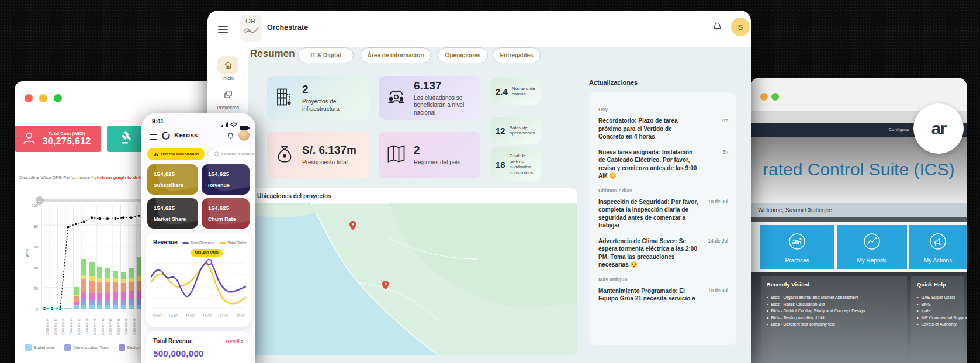 The width and height of the screenshot is (980, 363). I want to click on mini-stat-metros: 18 Total de metros cuadrados construidos, so click(515, 164).